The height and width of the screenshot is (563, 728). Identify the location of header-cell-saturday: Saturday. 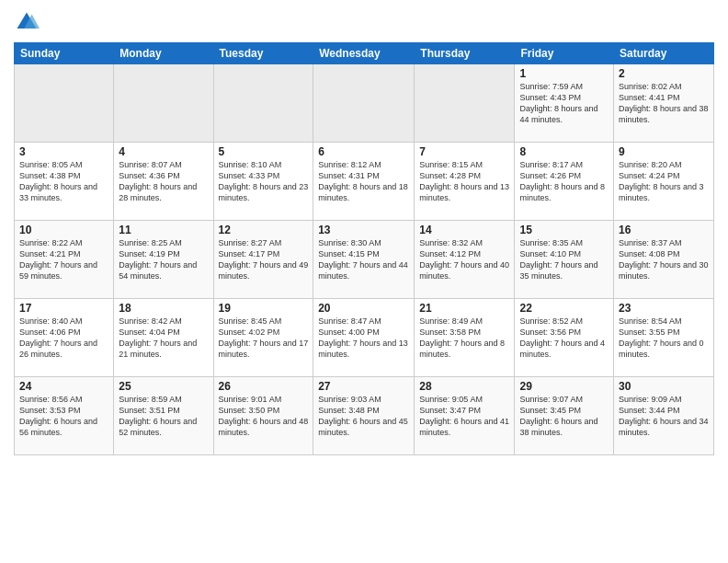
(664, 53).